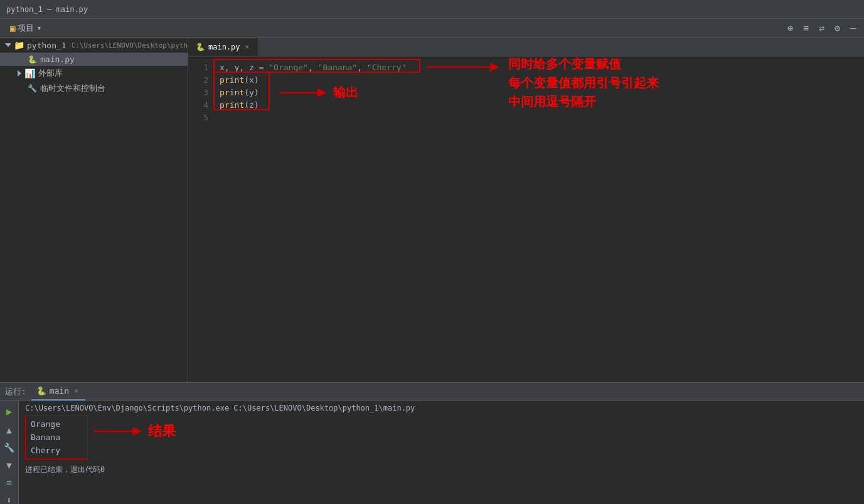 The height and width of the screenshot is (504, 864). What do you see at coordinates (9, 499) in the screenshot?
I see `down-arrow-icon: ⬇` at bounding box center [9, 499].